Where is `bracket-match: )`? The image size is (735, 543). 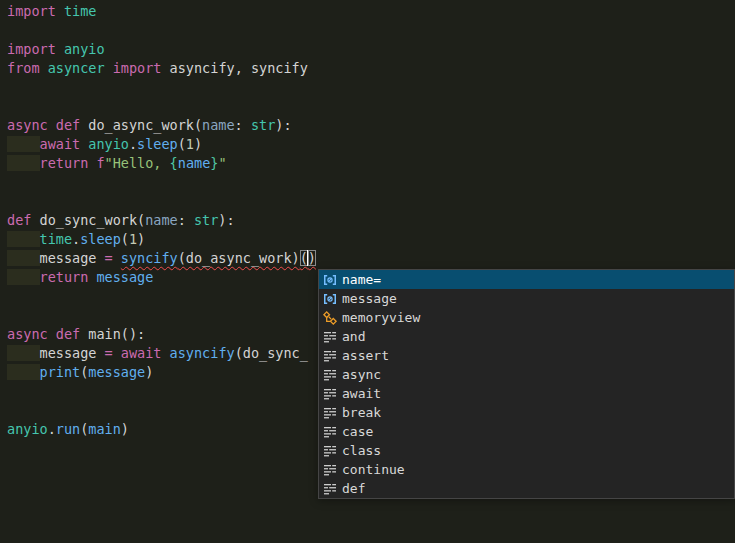
bracket-match: ) is located at coordinates (312, 258).